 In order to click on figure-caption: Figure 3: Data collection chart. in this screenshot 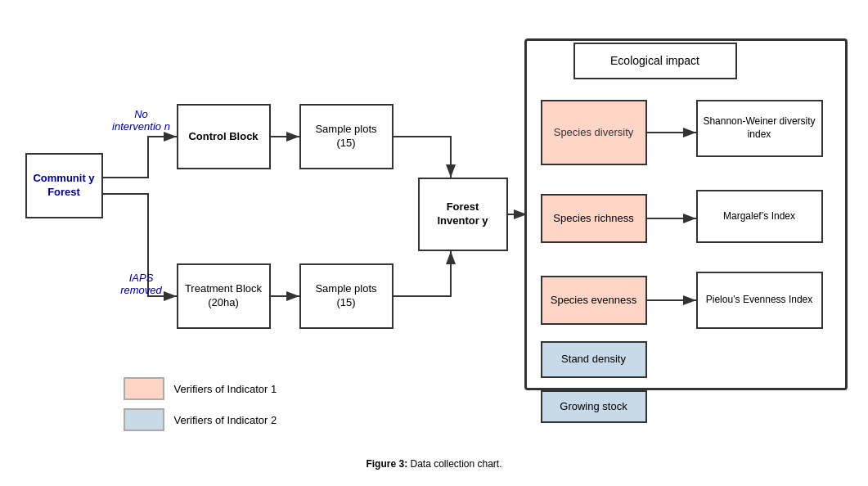, I will do `click(434, 464)`.